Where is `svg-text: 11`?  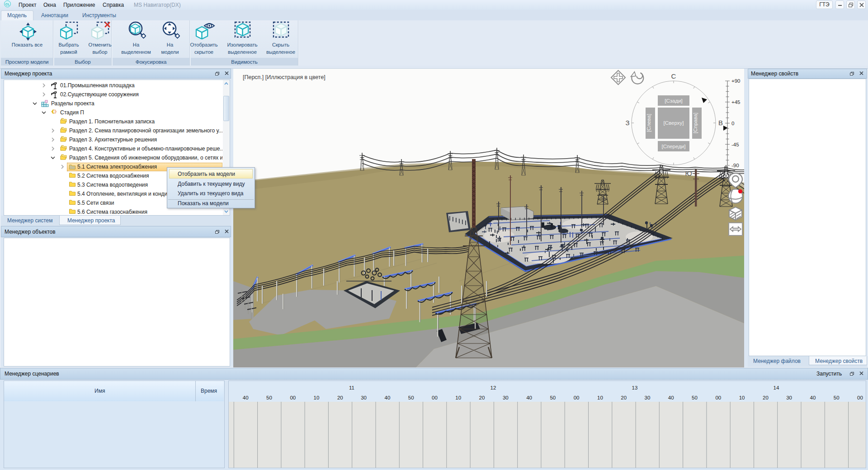
svg-text: 11 is located at coordinates (352, 388).